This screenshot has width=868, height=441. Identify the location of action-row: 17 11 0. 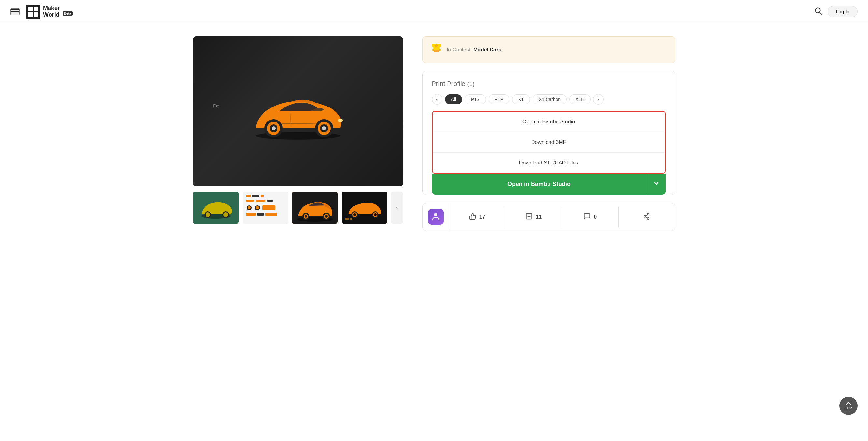
(549, 217).